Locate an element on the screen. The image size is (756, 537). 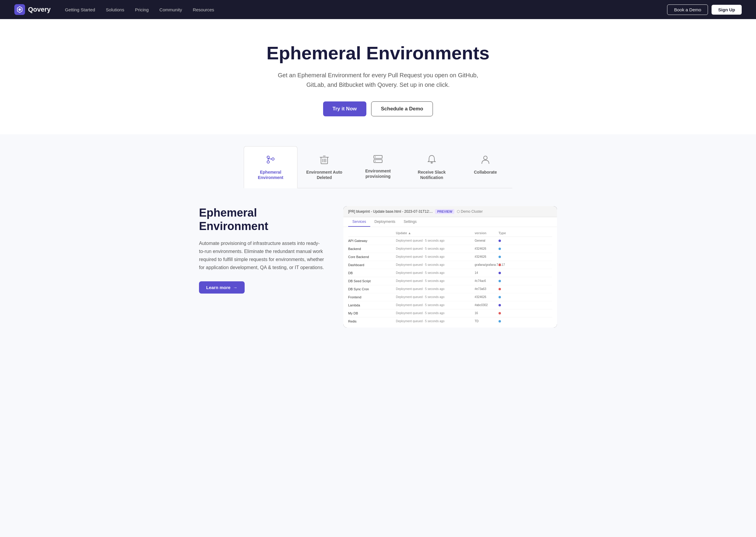
service-version: TD is located at coordinates (486, 321).